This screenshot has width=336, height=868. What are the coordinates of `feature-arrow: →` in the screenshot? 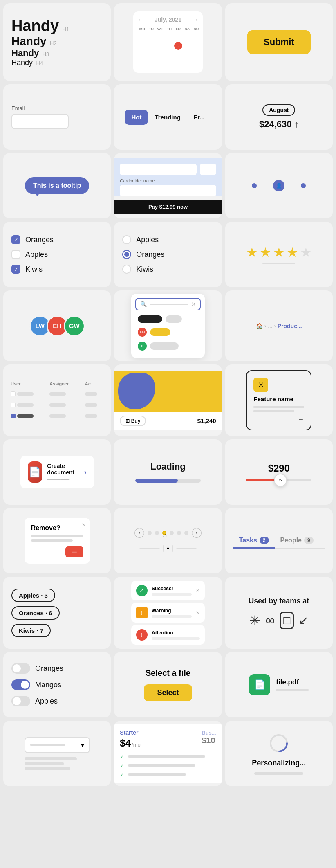 It's located at (279, 419).